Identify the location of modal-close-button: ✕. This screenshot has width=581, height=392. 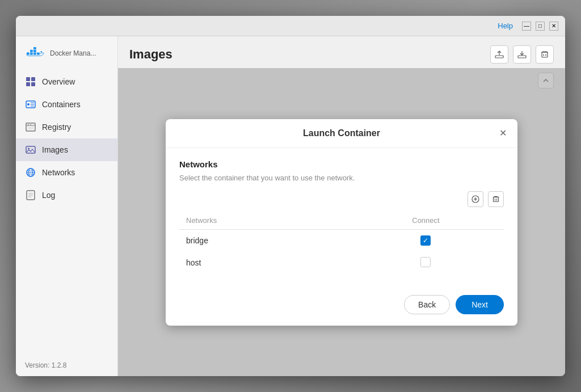
(503, 133).